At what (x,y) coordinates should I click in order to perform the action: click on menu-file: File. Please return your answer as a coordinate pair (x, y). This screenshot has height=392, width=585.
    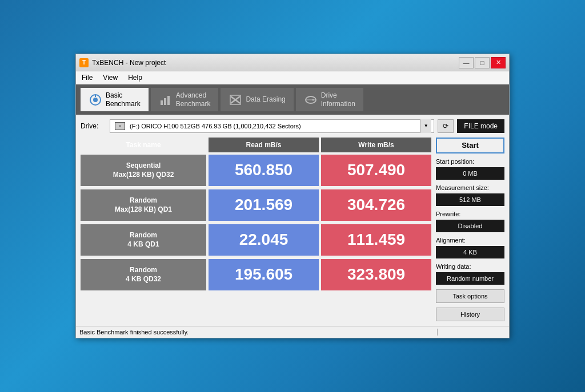
    Looking at the image, I should click on (87, 78).